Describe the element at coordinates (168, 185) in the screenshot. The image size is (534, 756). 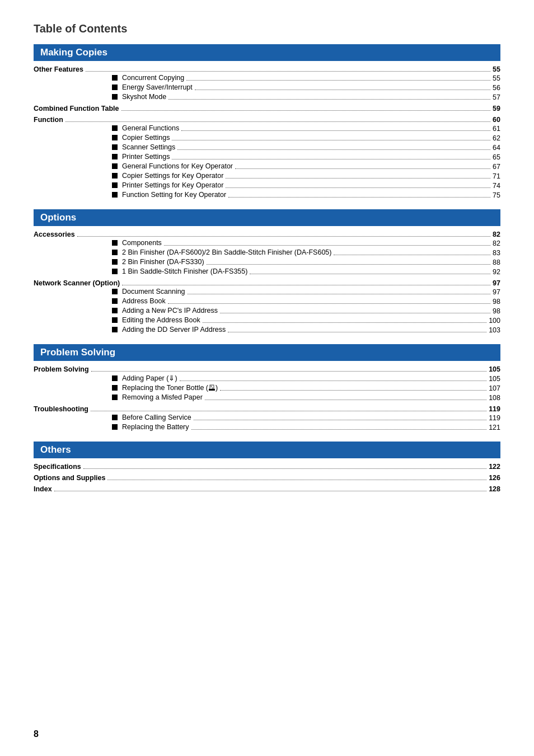
I see `toc-sub-label-printer-settings-key-op: Printer Settings for Key Operator` at that location.